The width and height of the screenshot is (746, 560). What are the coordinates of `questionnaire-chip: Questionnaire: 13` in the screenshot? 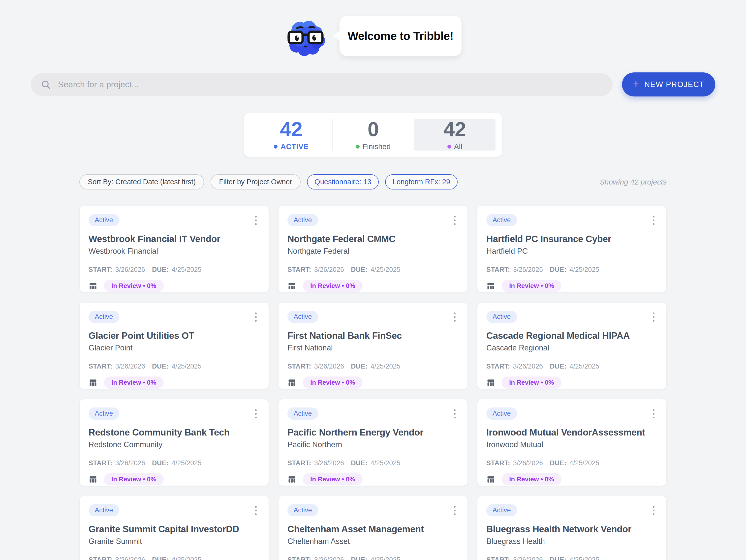 It's located at (343, 182).